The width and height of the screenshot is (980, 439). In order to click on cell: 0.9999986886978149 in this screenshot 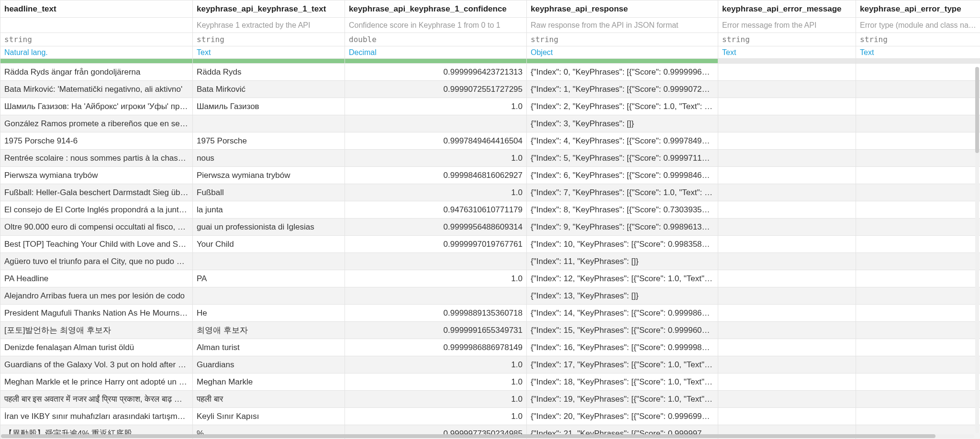, I will do `click(436, 348)`.